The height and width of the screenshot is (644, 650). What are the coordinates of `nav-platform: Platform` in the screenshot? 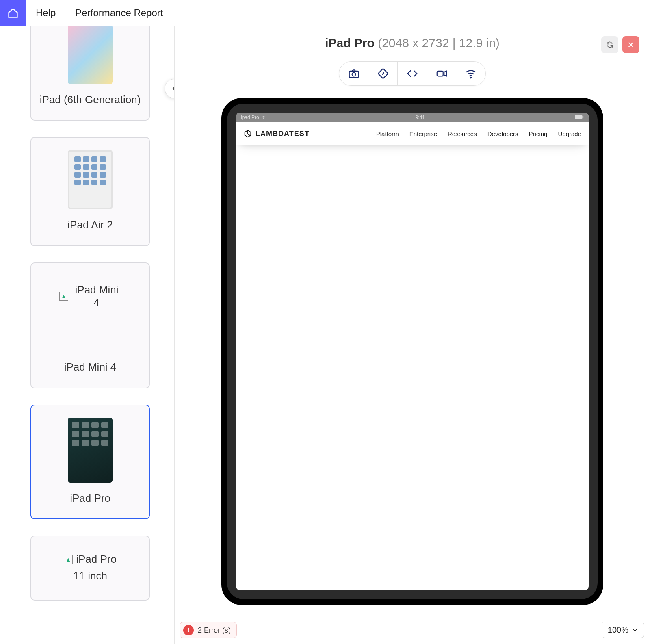 It's located at (388, 134).